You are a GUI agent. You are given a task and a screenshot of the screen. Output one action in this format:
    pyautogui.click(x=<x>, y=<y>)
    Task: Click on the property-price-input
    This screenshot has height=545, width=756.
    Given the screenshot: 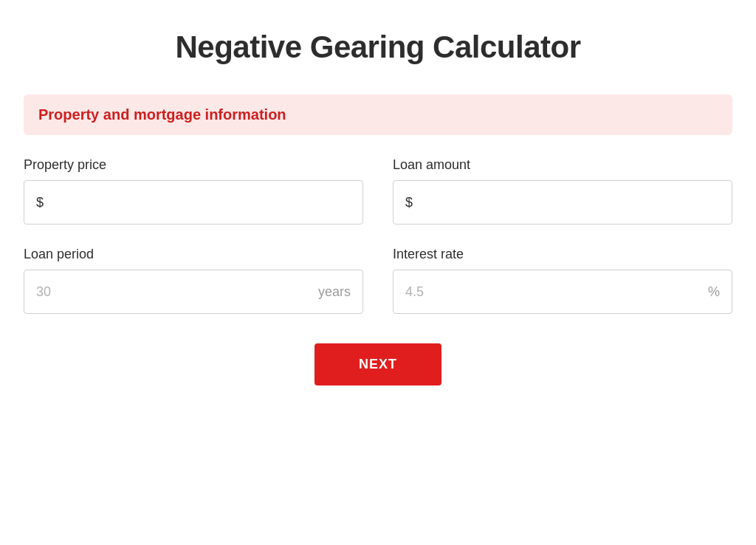 What is the action you would take?
    pyautogui.click(x=200, y=202)
    